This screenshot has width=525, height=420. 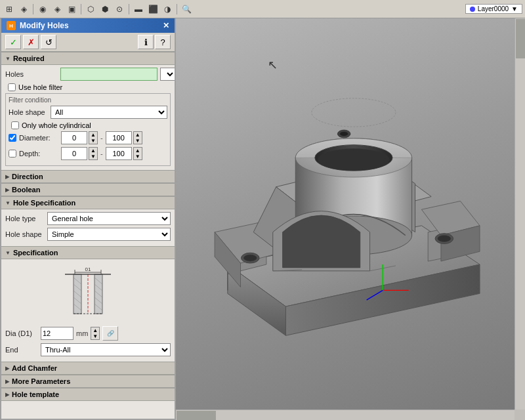 What do you see at coordinates (345, 415) in the screenshot?
I see `horizontal-scrollbar` at bounding box center [345, 415].